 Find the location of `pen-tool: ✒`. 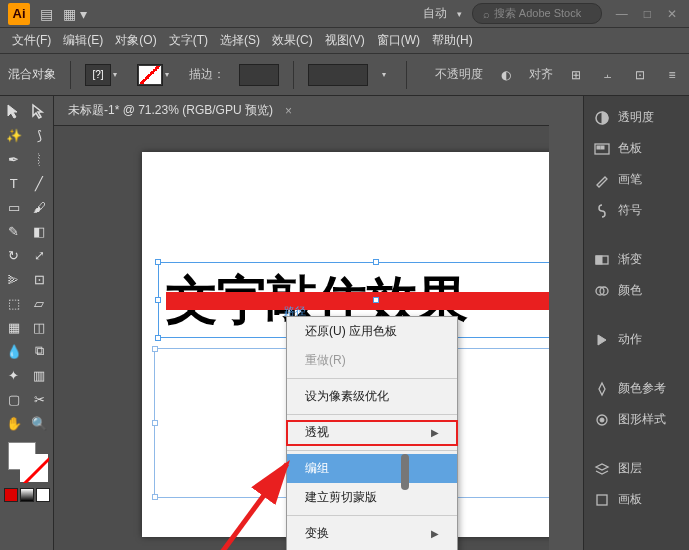

pen-tool: ✒ is located at coordinates (14, 159).